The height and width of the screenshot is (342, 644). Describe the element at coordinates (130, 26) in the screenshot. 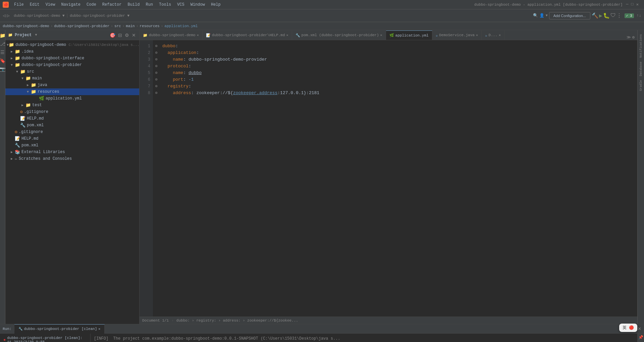

I see `breadcrumb-main: main` at that location.